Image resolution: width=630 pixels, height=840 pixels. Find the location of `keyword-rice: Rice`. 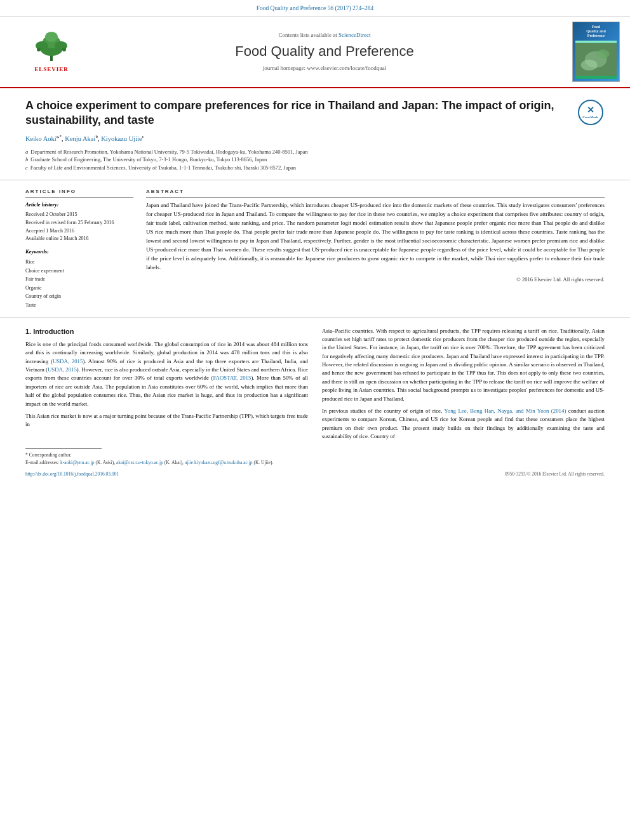

keyword-rice: Rice is located at coordinates (79, 262).